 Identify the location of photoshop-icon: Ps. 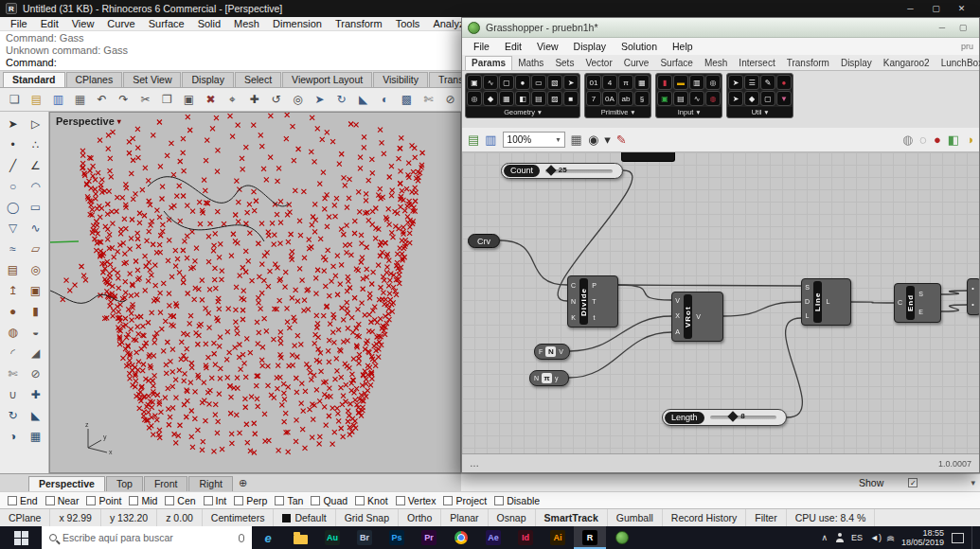
(397, 538).